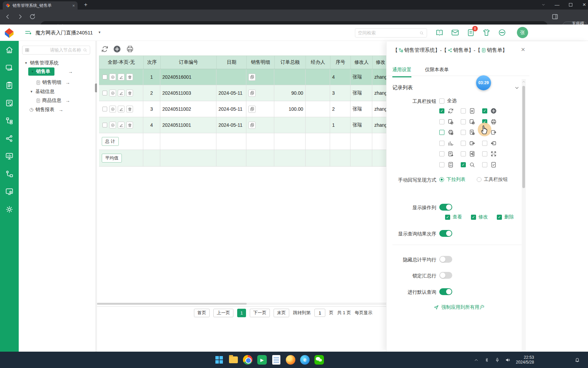 This screenshot has width=588, height=368. I want to click on toolbar-option-expand, so click(489, 154).